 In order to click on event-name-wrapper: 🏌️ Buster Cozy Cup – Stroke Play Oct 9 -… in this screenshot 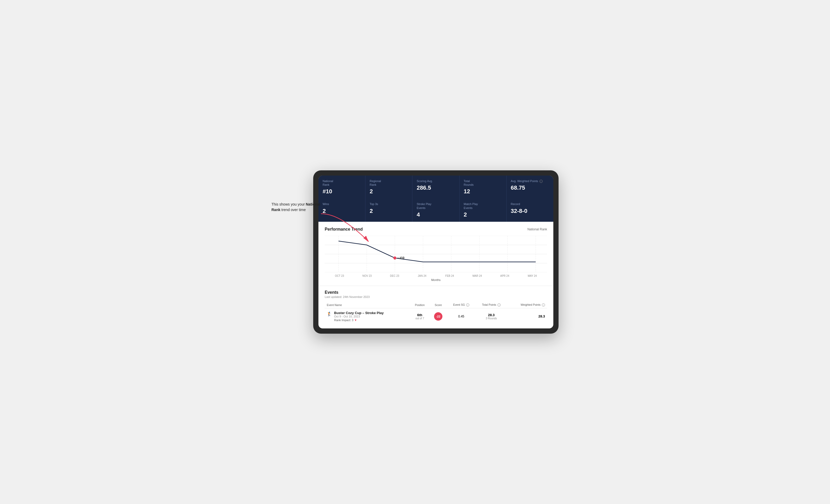, I will do `click(367, 316)`.